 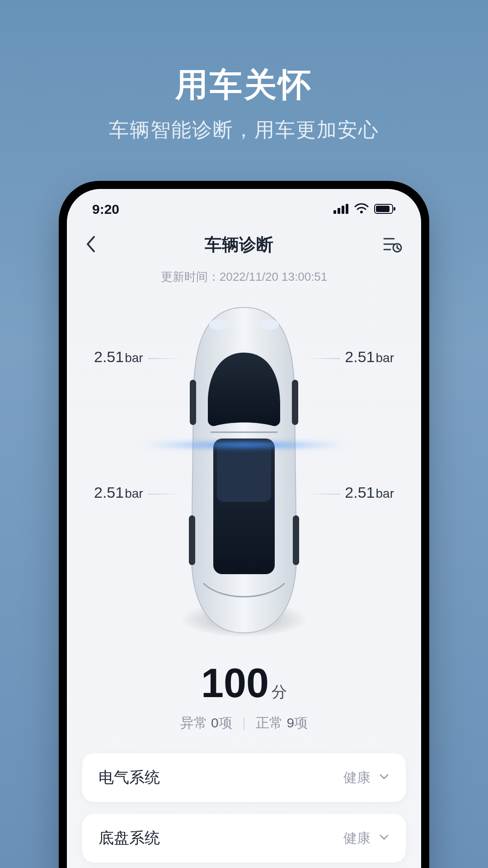 What do you see at coordinates (341, 209) in the screenshot?
I see `signal-icon` at bounding box center [341, 209].